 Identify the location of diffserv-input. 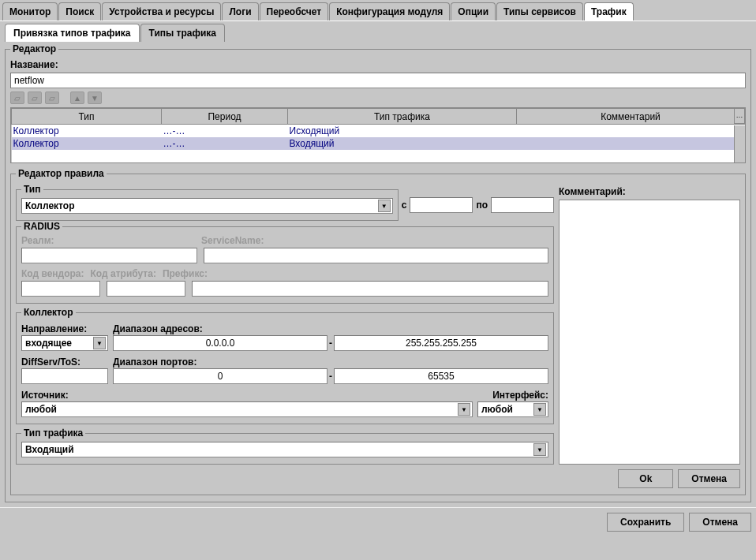
(65, 376).